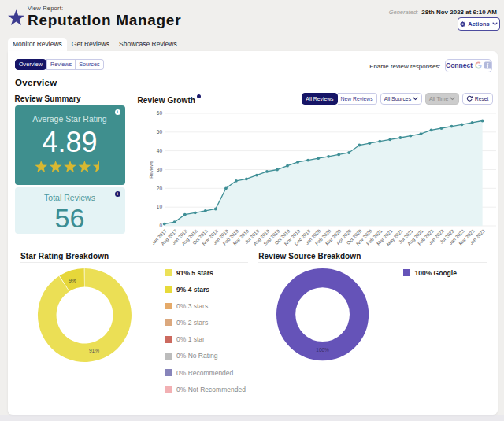 The height and width of the screenshot is (421, 504). Describe the element at coordinates (72, 280) in the screenshot. I see `svg-text: 9%` at that location.